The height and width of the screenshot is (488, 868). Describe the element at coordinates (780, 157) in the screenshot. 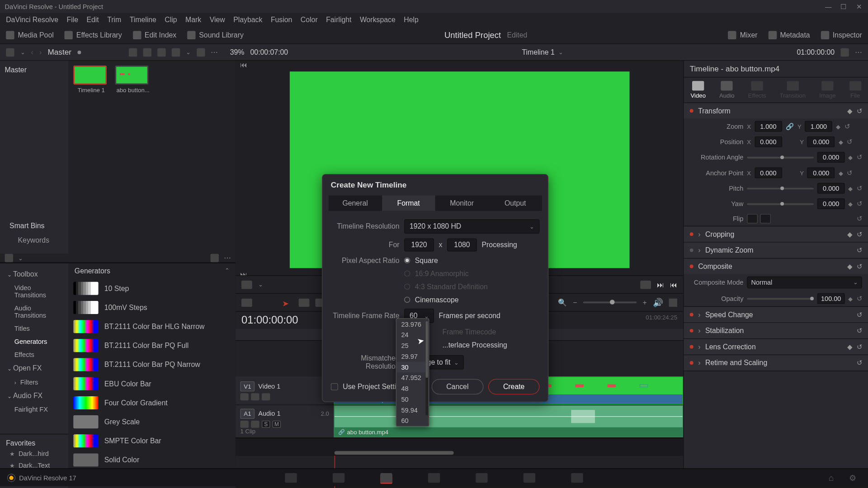

I see `rotation-slider` at that location.